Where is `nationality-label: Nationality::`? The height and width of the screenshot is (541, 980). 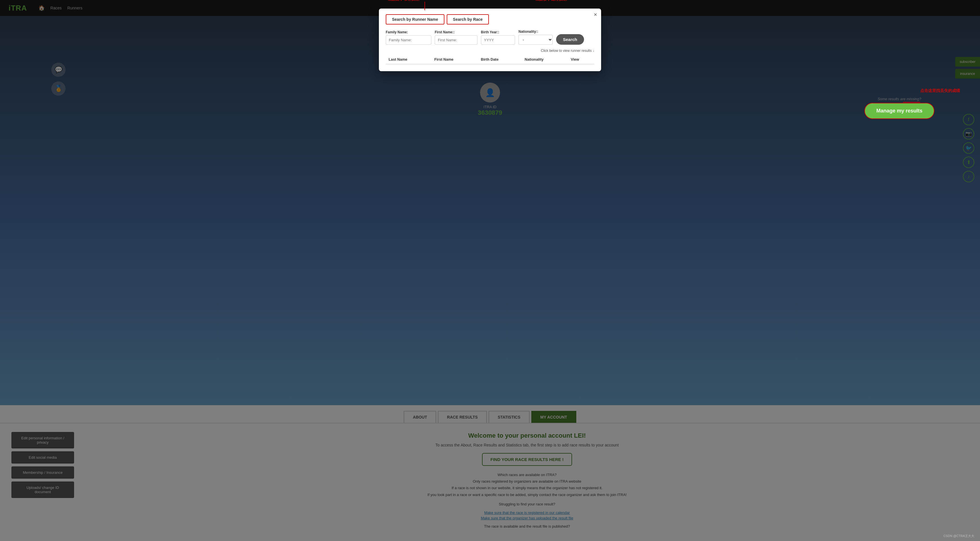 nationality-label: Nationality:: is located at coordinates (536, 32).